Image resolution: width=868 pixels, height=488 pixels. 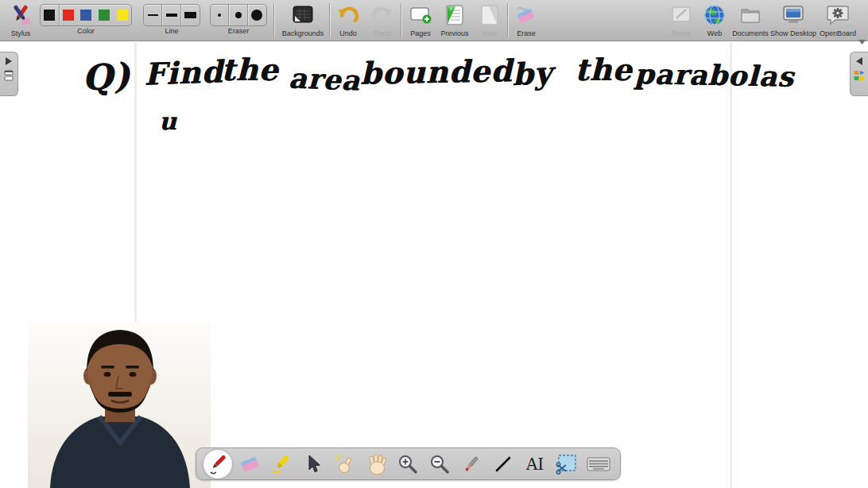 I want to click on medium-line-icon, so click(x=172, y=15).